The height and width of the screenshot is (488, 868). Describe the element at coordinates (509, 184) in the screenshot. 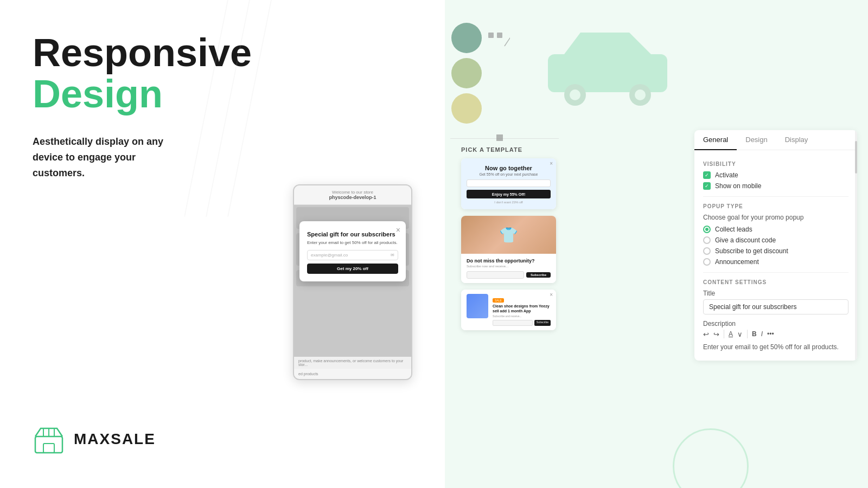

I see `card1-inner: Now go together Get 55% off on your next…` at that location.